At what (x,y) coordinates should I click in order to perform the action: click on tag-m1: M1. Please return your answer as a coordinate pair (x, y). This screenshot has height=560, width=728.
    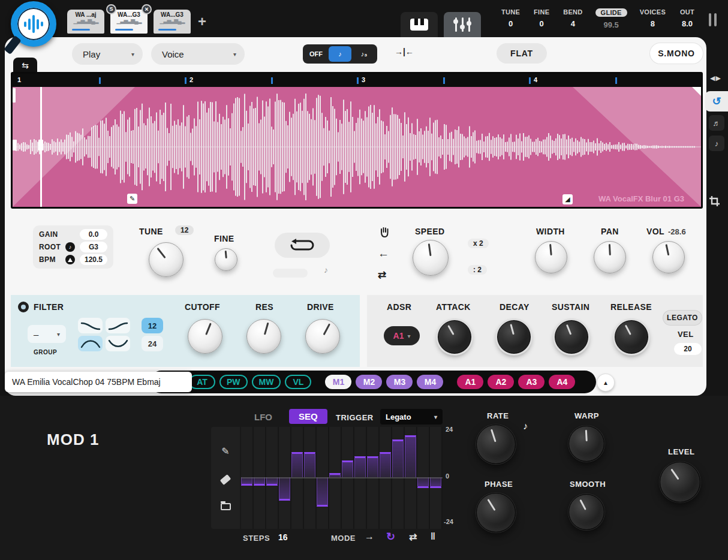
    Looking at the image, I should click on (338, 382).